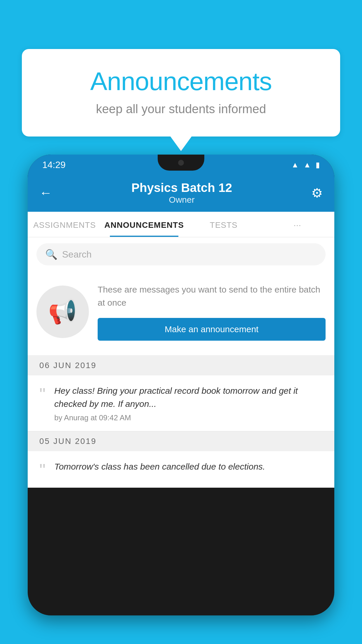 The height and width of the screenshot is (644, 362). I want to click on wifi-icon: ▲, so click(295, 165).